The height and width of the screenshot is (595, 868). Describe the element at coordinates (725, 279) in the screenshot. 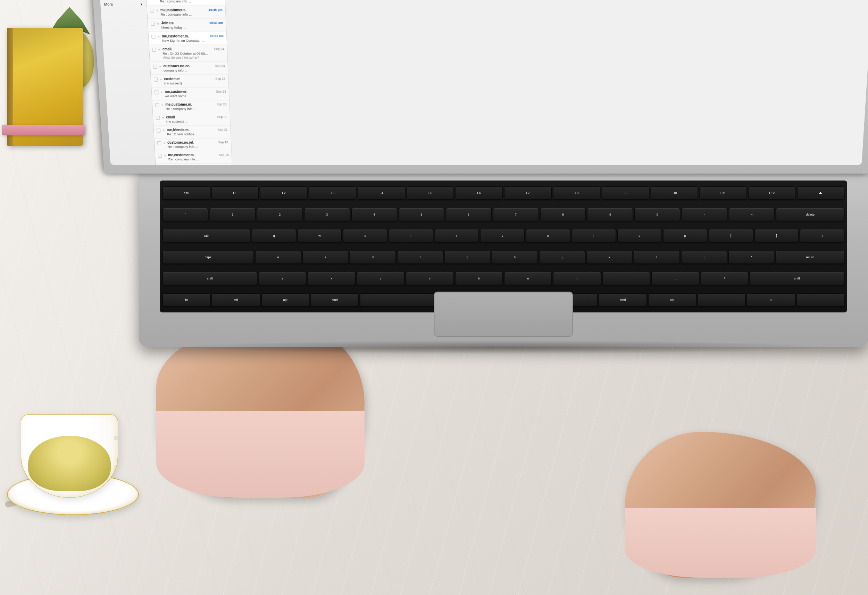

I see `key-: /` at that location.